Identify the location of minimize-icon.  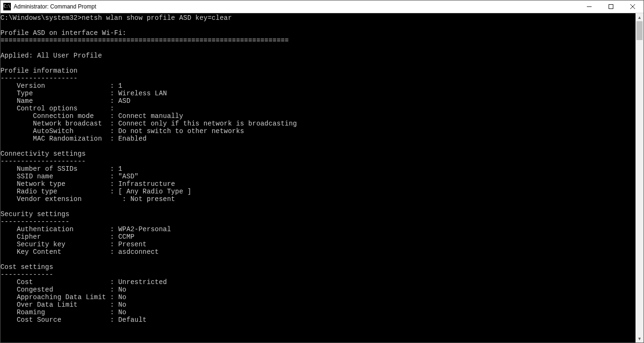
(589, 7).